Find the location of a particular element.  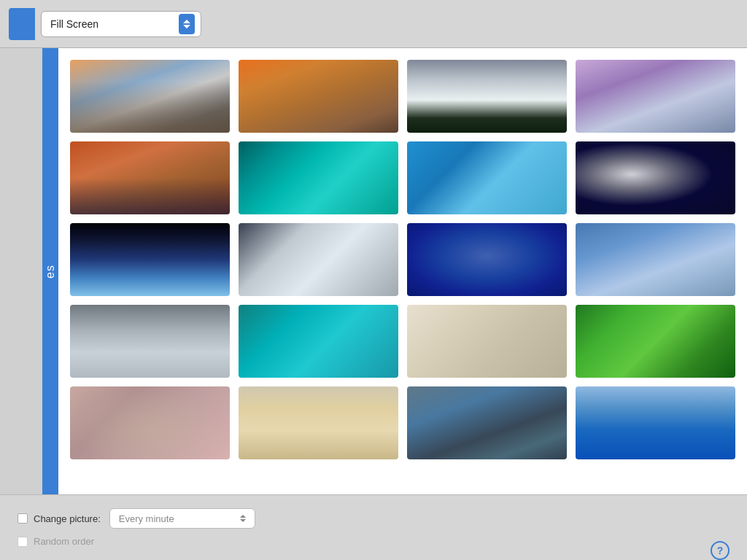

random-order-row: Random order is located at coordinates (358, 541).